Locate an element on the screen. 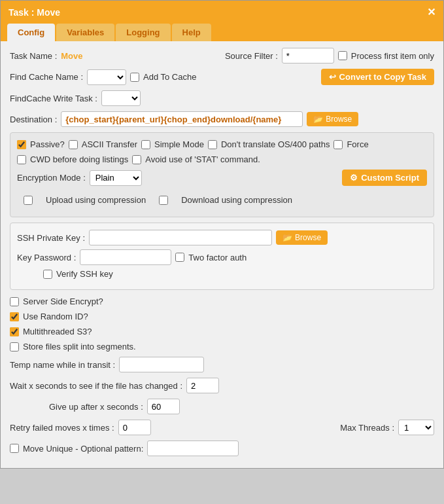 This screenshot has height=504, width=444. convert-btn-label: Convert to Copy Task is located at coordinates (383, 77).